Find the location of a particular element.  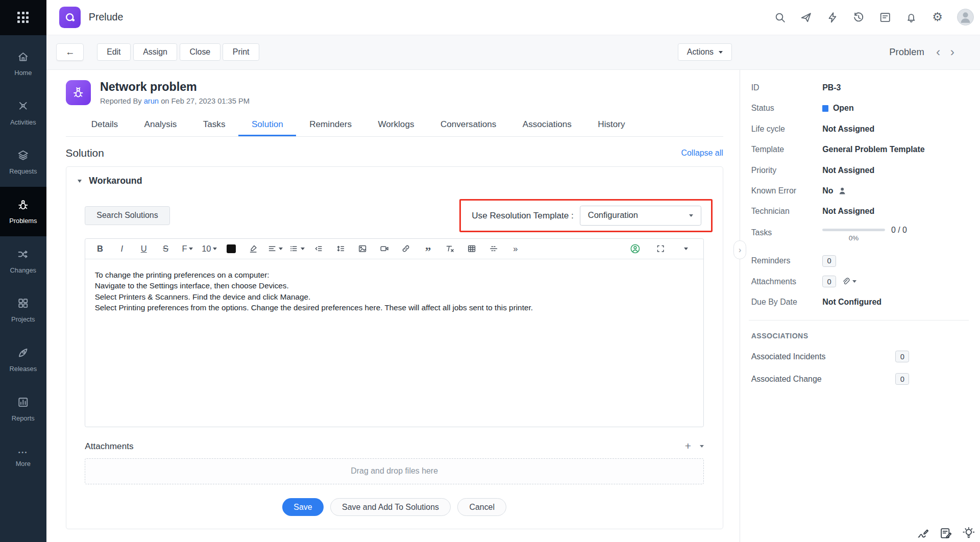

quick-actions-icon is located at coordinates (833, 17).